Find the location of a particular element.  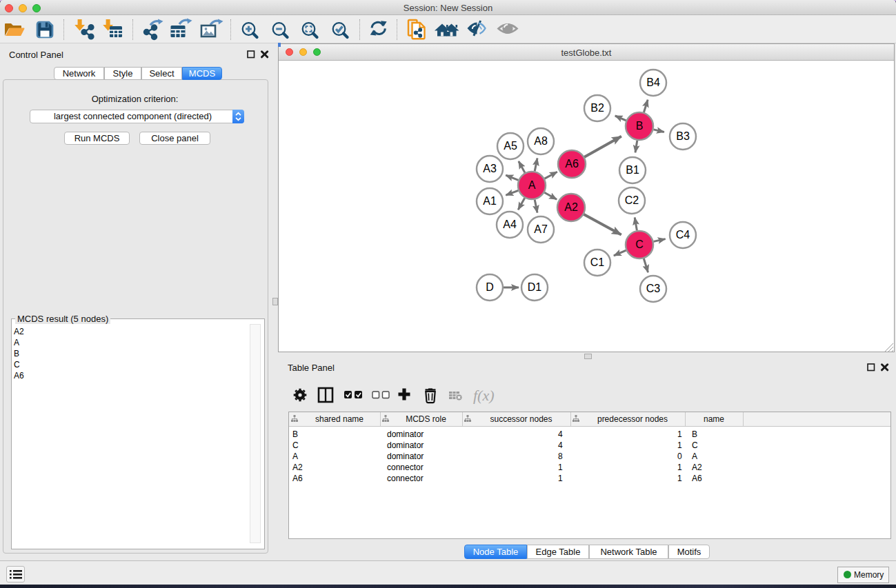

svg-text: A8 is located at coordinates (541, 141).